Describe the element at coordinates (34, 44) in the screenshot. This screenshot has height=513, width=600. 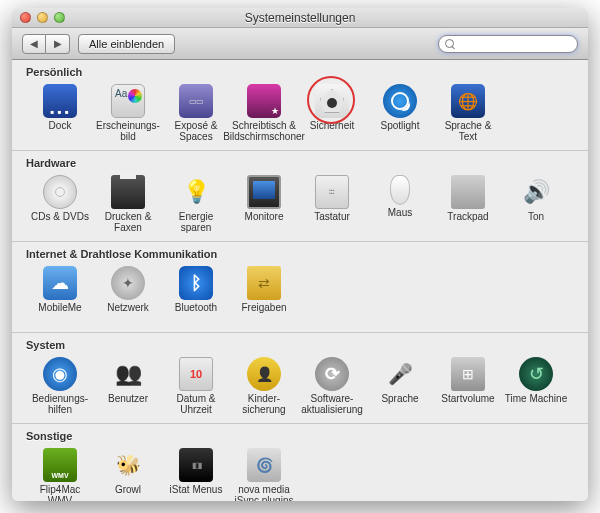
I see `back-button: ◀` at that location.